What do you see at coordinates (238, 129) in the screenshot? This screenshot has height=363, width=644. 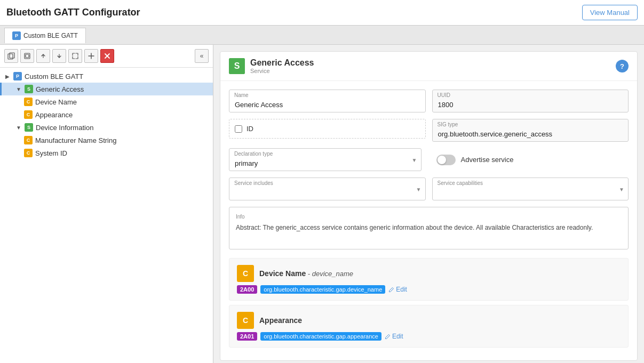 I see `id-checkbox` at bounding box center [238, 129].